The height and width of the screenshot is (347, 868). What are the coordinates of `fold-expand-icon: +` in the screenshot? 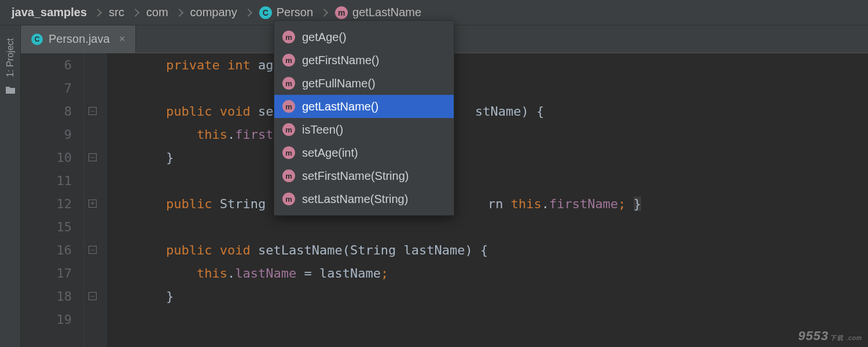 It's located at (93, 204).